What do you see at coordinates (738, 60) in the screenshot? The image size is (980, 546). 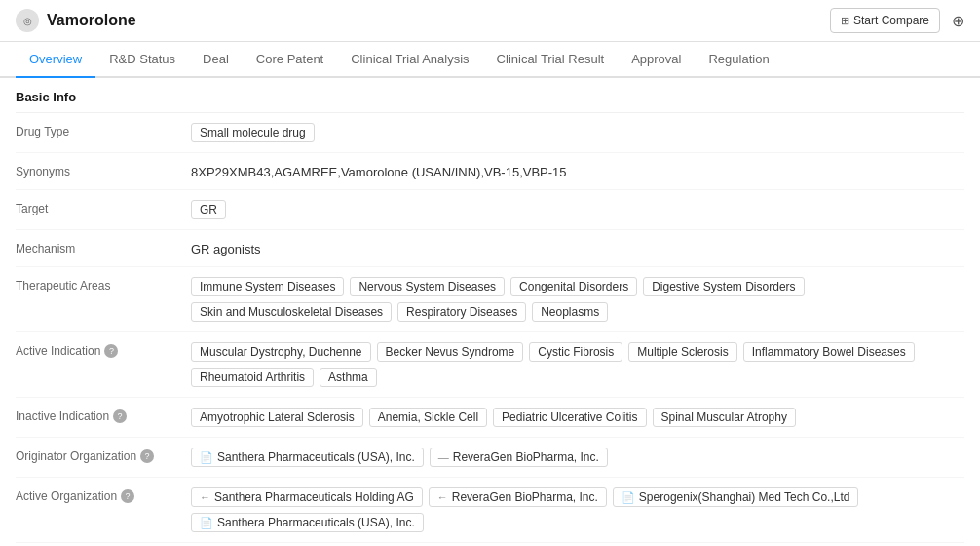 I see `tab-regulation: Regulation` at bounding box center [738, 60].